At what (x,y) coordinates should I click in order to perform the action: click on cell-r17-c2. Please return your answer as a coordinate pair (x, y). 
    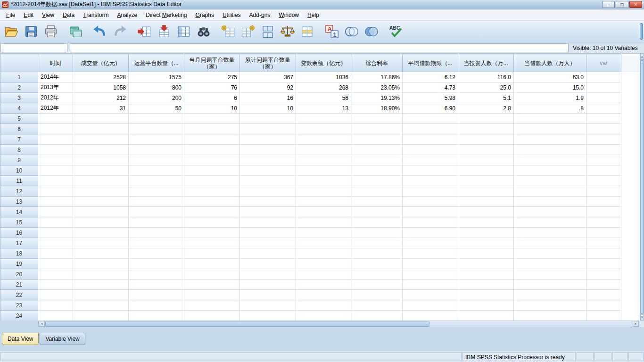
    Looking at the image, I should click on (157, 243).